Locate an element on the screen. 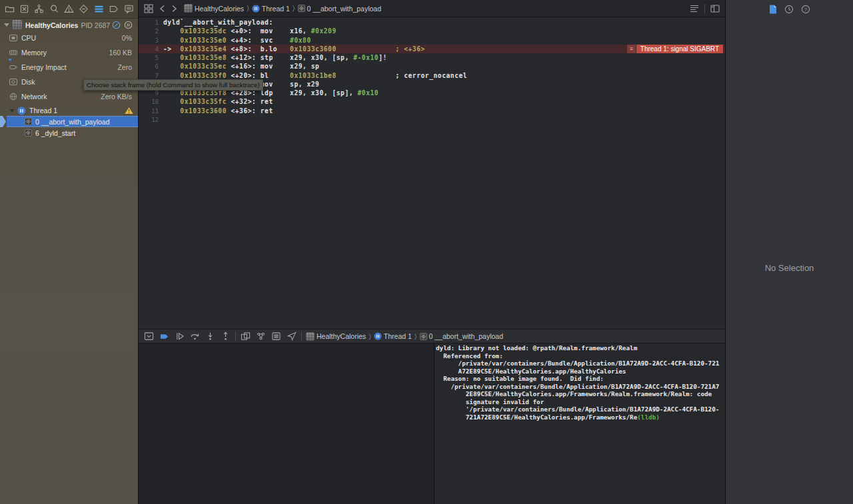 The width and height of the screenshot is (853, 504). breakpoint-navigator-icon is located at coordinates (114, 9).